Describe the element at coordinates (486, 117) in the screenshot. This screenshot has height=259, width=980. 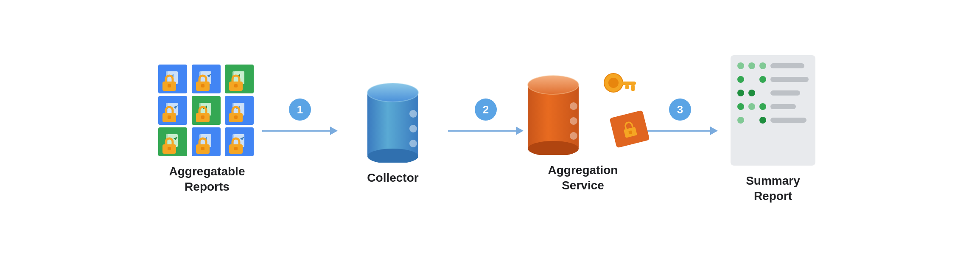
I see `arrow-2-container: 2` at that location.